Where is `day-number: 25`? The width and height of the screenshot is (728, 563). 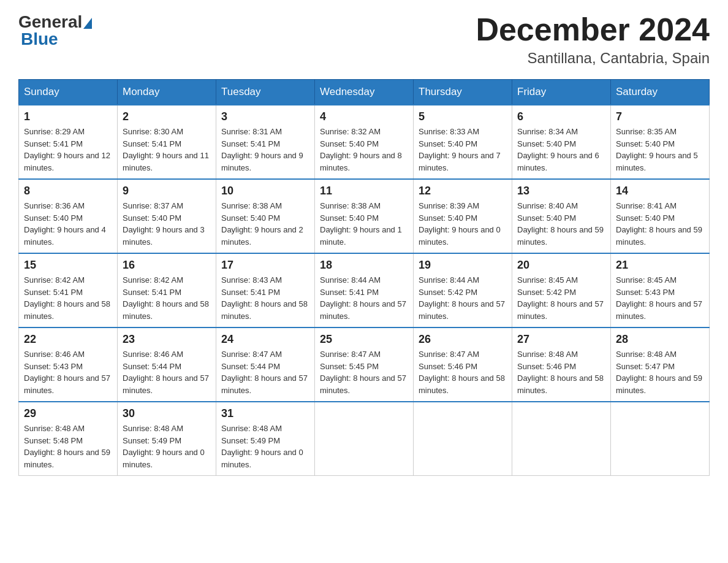 day-number: 25 is located at coordinates (364, 340).